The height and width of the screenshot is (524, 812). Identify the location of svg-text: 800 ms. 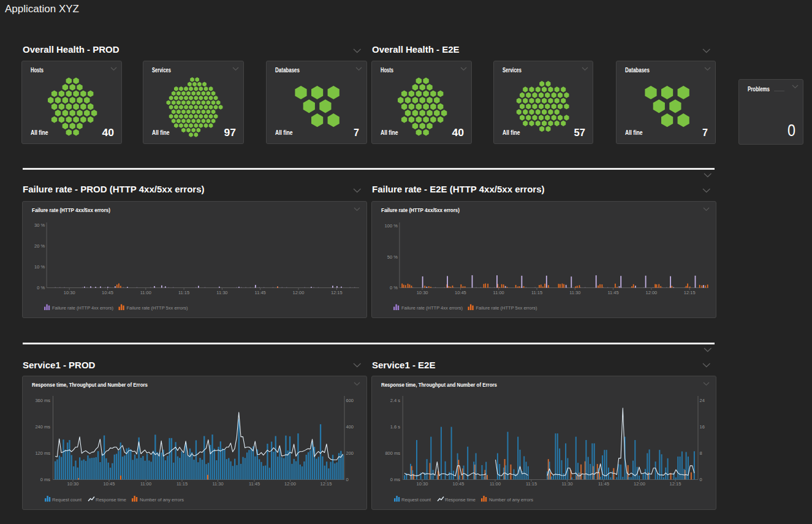
(392, 454).